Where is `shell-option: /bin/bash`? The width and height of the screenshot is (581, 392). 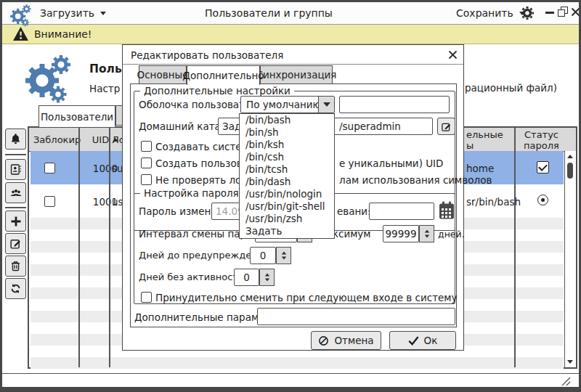 shell-option: /bin/bash is located at coordinates (287, 121).